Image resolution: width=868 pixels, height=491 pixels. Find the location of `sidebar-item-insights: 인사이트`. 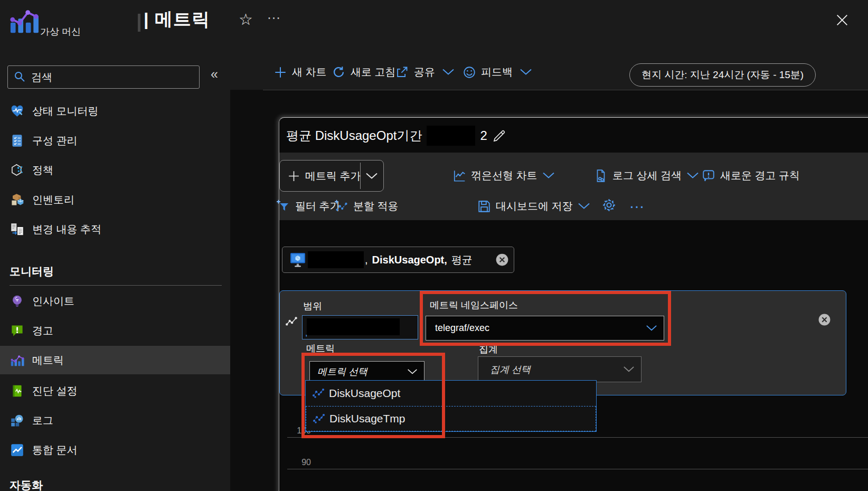

sidebar-item-insights: 인사이트 is located at coordinates (115, 301).